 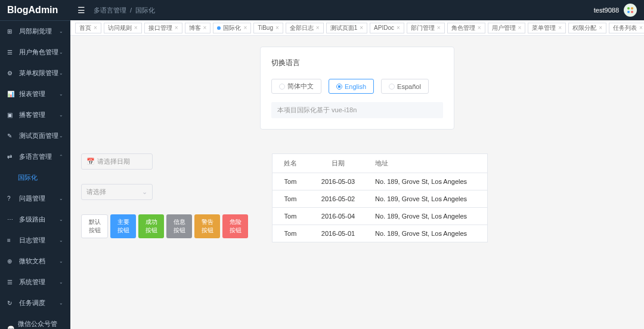 I want to click on avatar, so click(x=630, y=10).